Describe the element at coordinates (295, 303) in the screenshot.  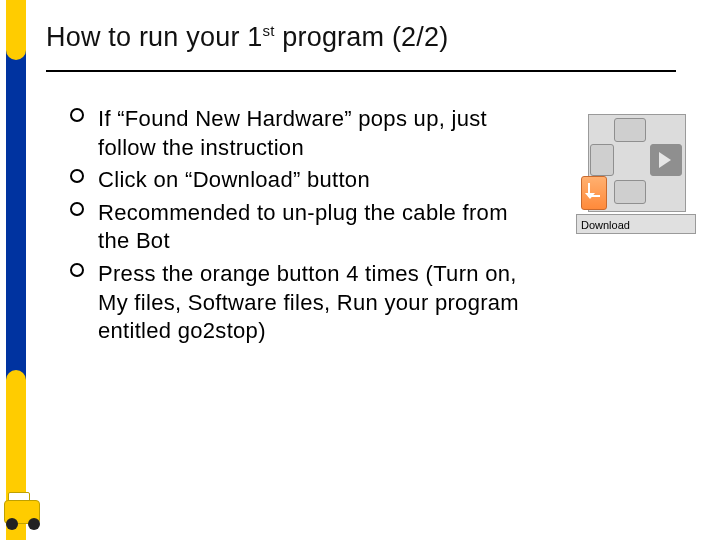
I see `bullet-item: Press the orange button 4 times (Turn on…` at that location.